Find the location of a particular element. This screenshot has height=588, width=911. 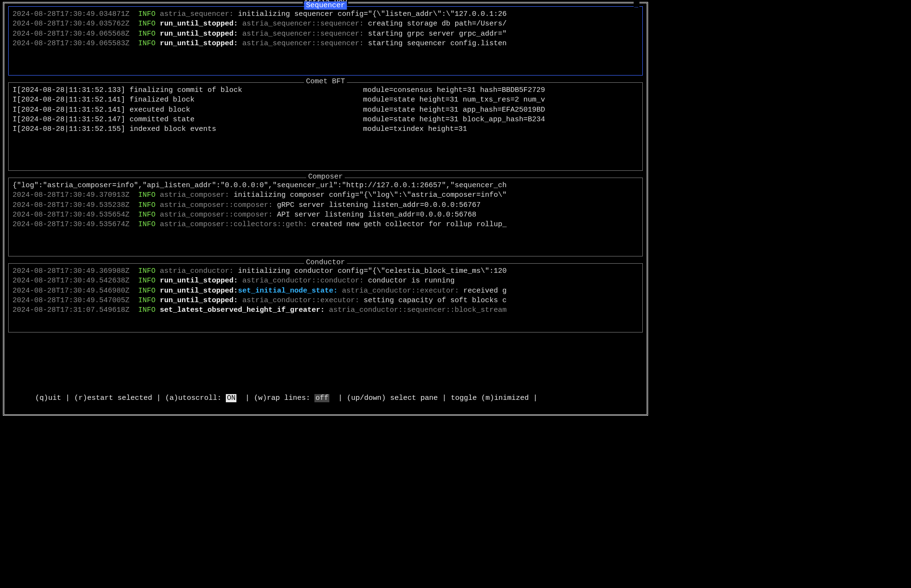

footer-restart: (r)estart selected is located at coordinates (113, 398).